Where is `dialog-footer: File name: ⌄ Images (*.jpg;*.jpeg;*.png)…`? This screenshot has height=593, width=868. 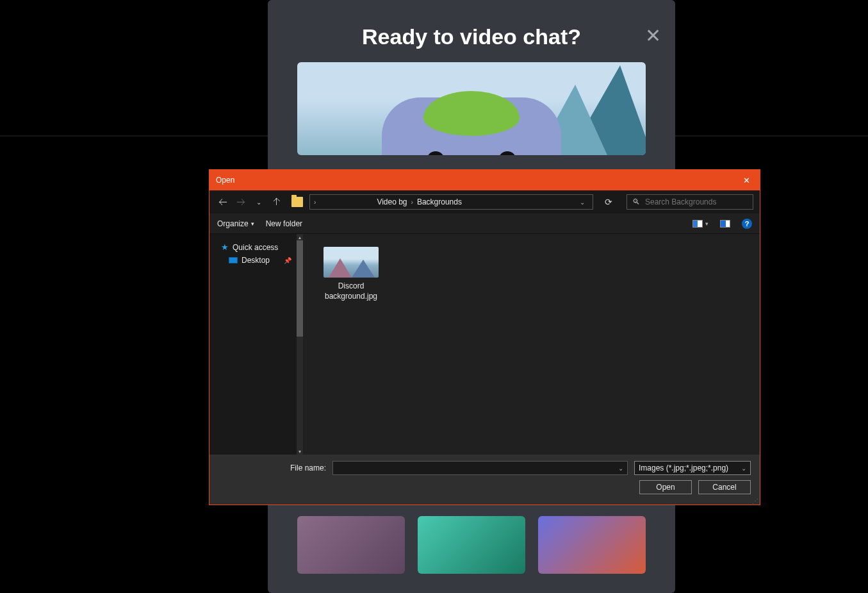
dialog-footer: File name: ⌄ Images (*.jpg;*.jpeg;*.png)… is located at coordinates (484, 480).